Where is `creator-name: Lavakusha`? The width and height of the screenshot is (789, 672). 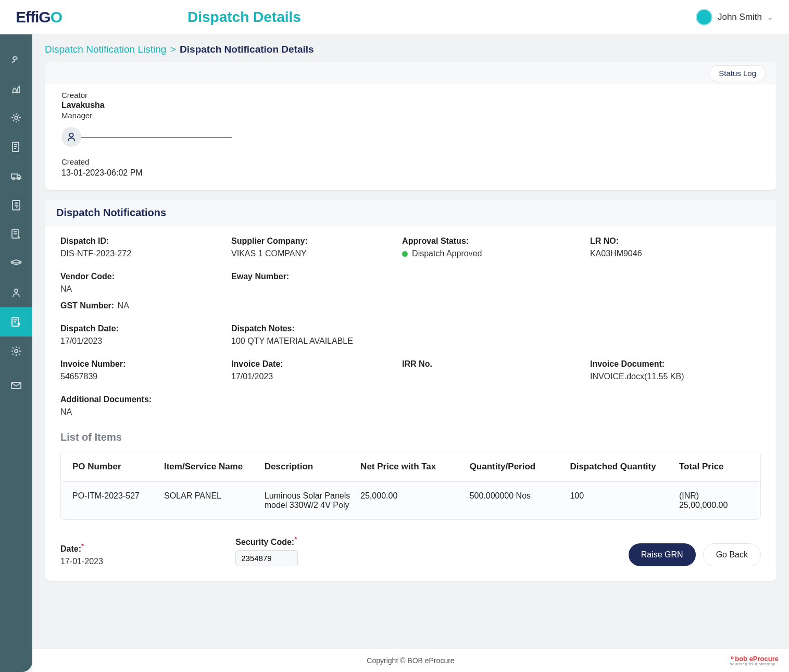
creator-name: Lavakusha is located at coordinates (410, 105).